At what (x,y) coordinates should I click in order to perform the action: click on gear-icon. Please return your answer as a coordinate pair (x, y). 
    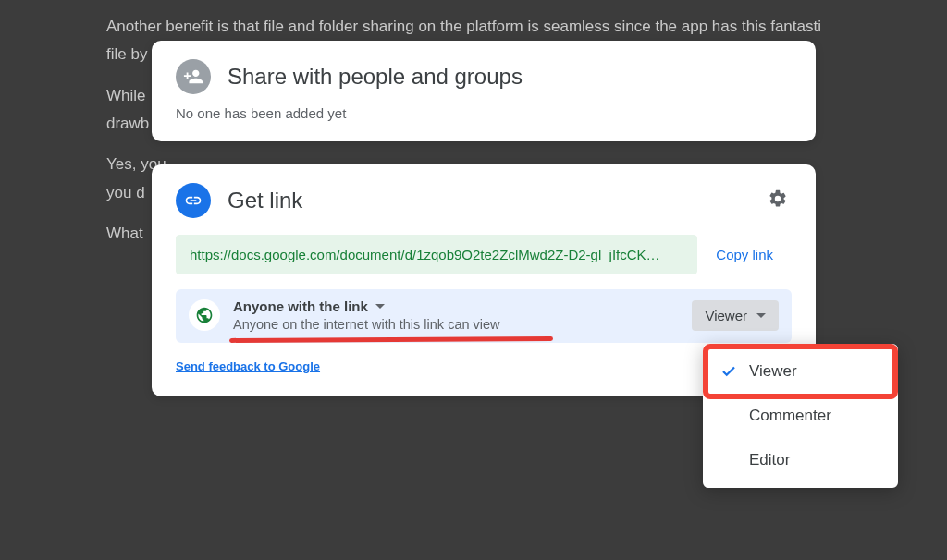
    Looking at the image, I should click on (778, 201).